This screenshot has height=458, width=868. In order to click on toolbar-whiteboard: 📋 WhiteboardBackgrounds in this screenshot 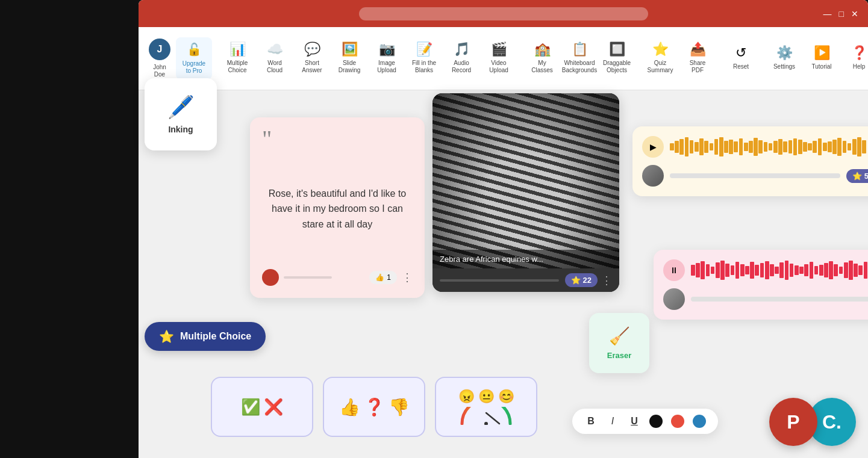, I will do `click(579, 58)`.